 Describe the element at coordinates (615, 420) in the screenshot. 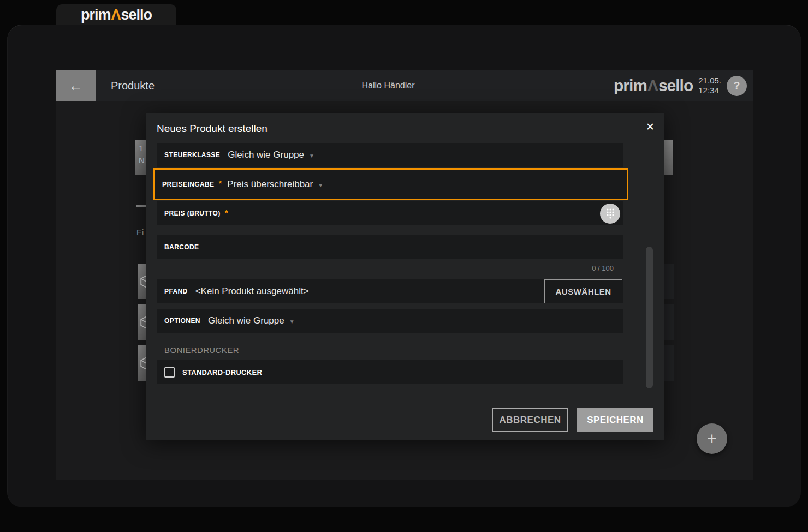

I see `save-button: SPEICHERN` at that location.